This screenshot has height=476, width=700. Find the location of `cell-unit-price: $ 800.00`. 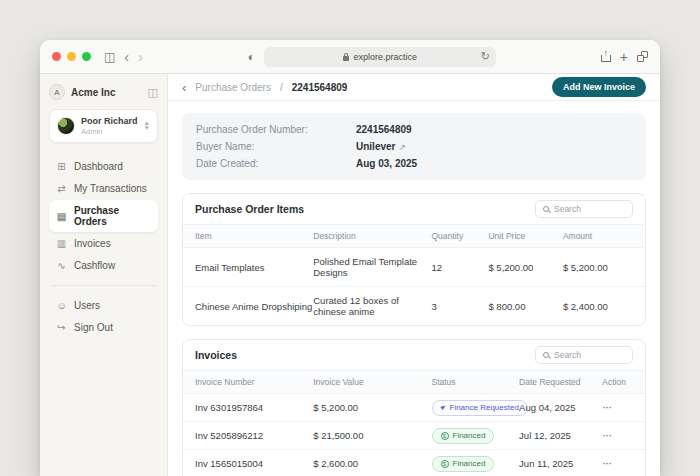

cell-unit-price: $ 800.00 is located at coordinates (525, 306).